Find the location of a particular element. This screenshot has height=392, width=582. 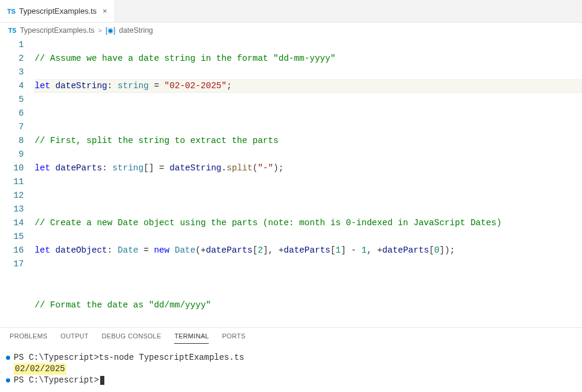

line-number: 11 is located at coordinates (12, 182).